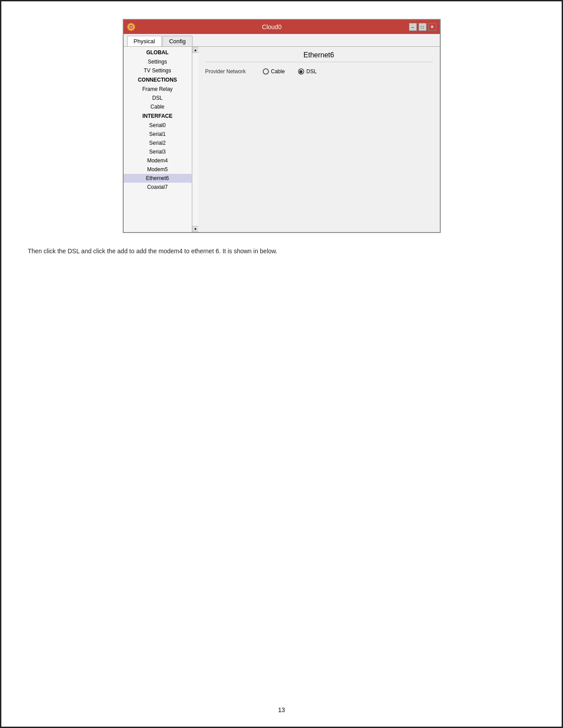  Describe the element at coordinates (196, 229) in the screenshot. I see `scroll-down-arrow: ▼` at that location.